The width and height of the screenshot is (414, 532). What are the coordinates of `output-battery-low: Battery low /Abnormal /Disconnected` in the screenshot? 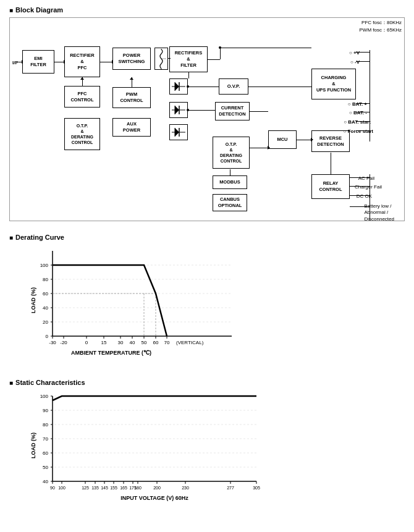 It's located at (379, 213).